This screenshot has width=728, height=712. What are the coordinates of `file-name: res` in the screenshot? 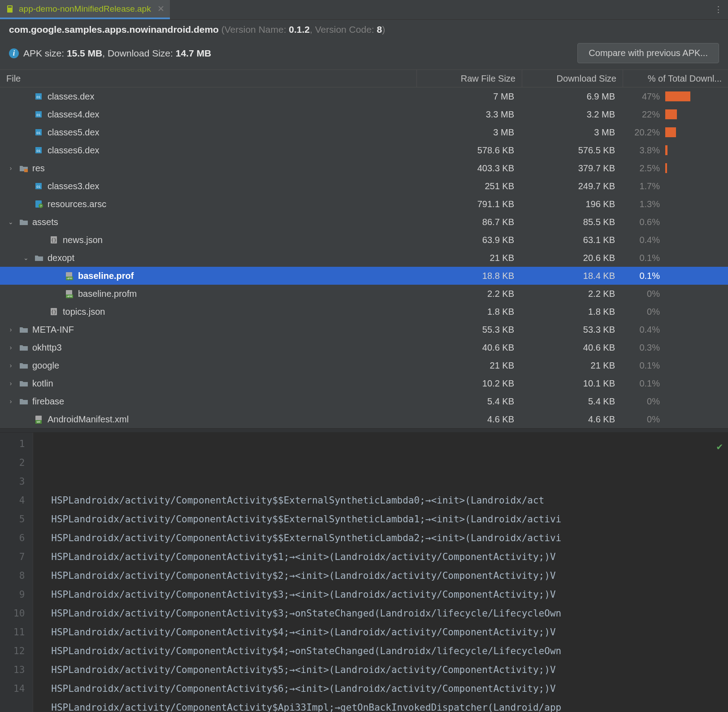 It's located at (39, 169).